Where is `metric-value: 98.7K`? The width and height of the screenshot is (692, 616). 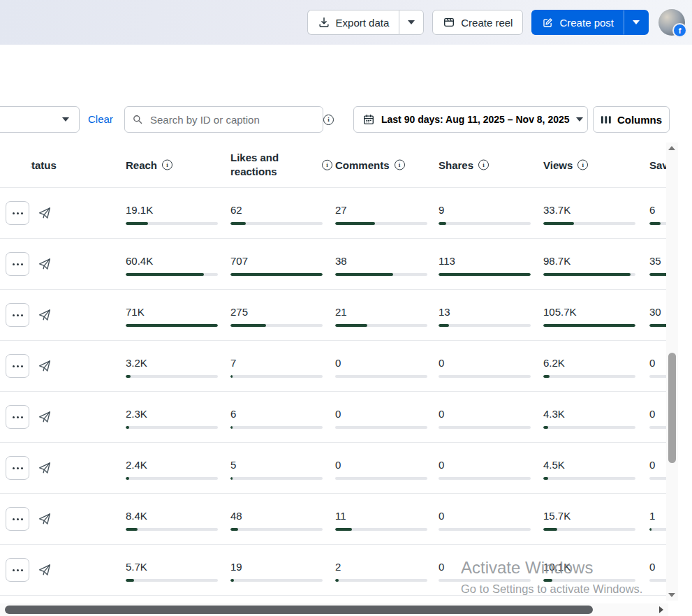 metric-value: 98.7K is located at coordinates (589, 261).